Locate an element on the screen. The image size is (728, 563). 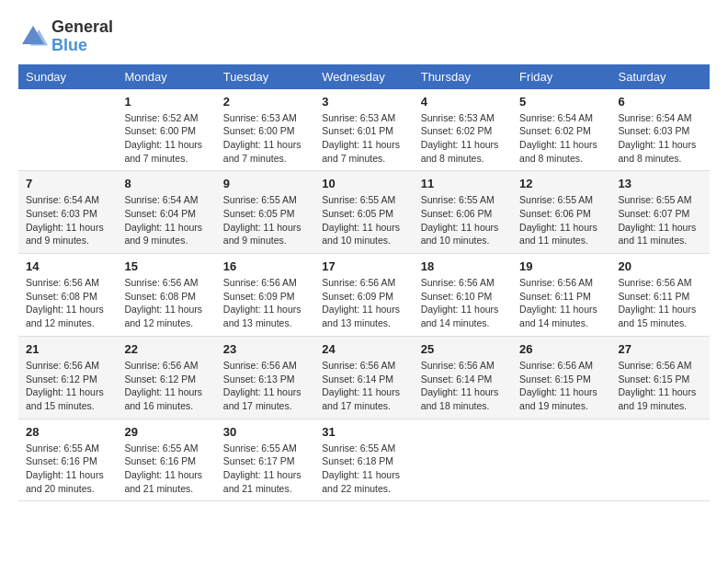
weekday-header: Sunday is located at coordinates (68, 77).